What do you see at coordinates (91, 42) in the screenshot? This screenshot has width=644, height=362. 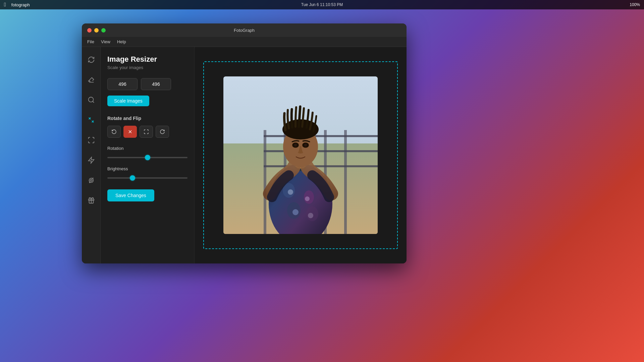 I see `menu-file: File` at bounding box center [91, 42].